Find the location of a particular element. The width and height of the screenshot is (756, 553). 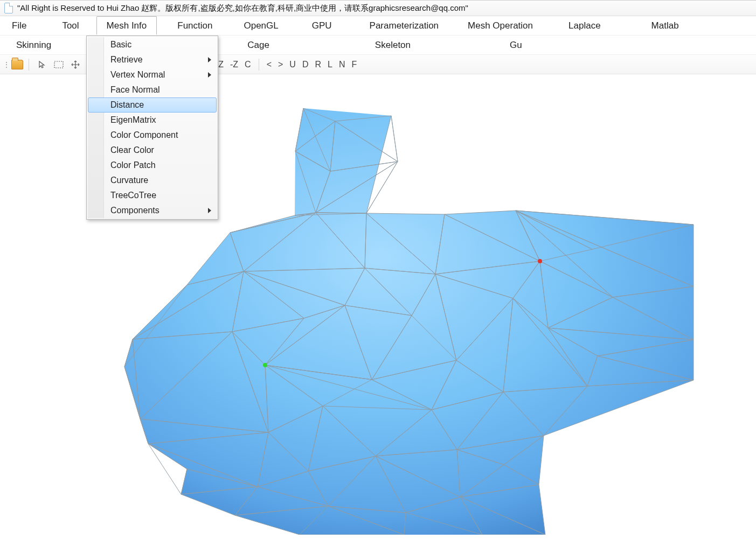

toolbar-btn-z: -Z is located at coordinates (234, 65).